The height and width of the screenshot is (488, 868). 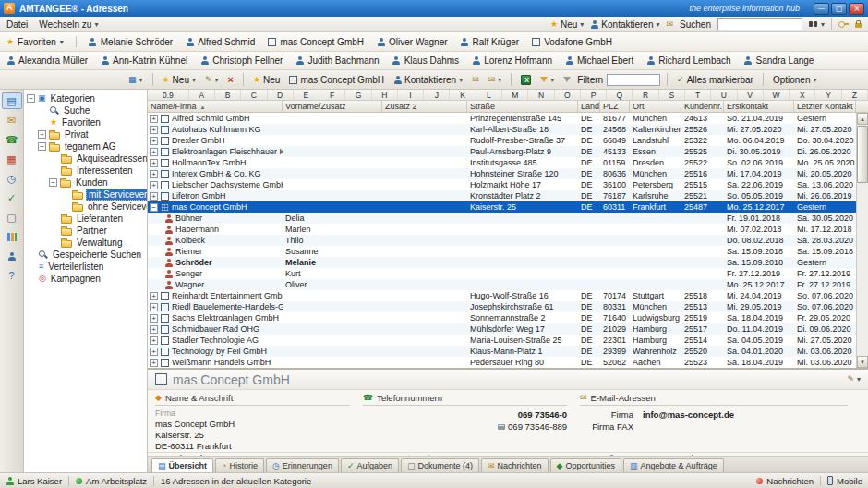 I want to click on table-row-riedl-bauelemente-handels-gmbh: +Riedl Bauelemente-Handels-GmbHJosephski…, so click(x=508, y=307).